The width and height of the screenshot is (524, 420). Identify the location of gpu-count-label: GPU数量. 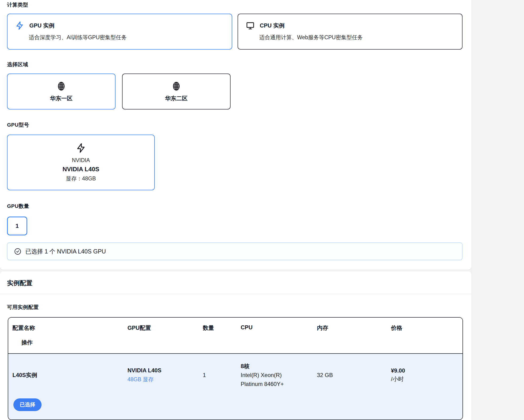
(235, 206).